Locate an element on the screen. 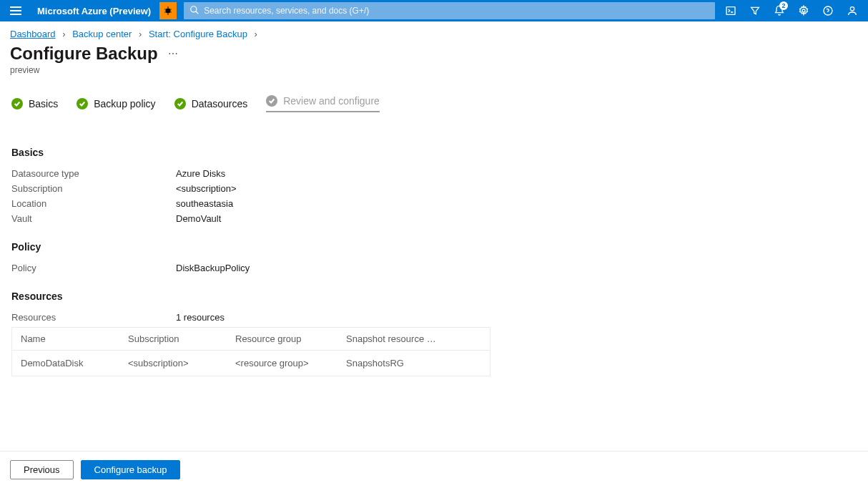 This screenshot has height=488, width=868. page-title: Configure Backup is located at coordinates (84, 54).